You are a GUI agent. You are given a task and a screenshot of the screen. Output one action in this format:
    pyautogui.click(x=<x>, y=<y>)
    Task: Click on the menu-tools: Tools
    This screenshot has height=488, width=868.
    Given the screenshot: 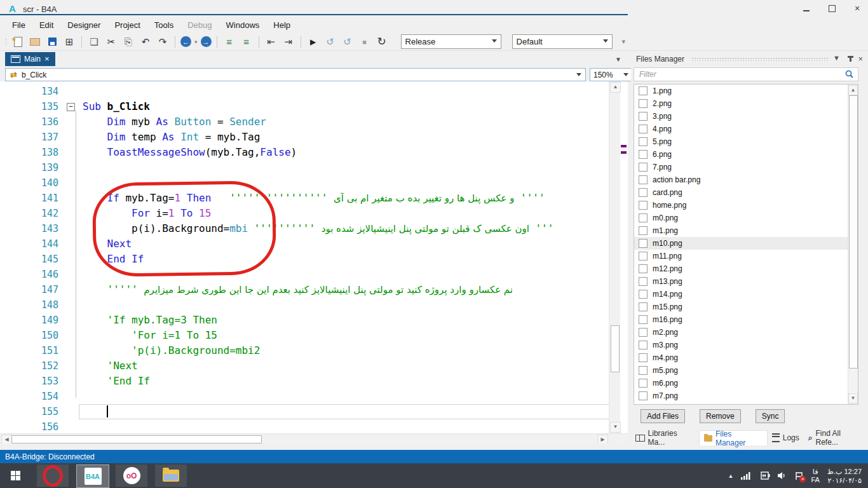 What is the action you would take?
    pyautogui.click(x=164, y=25)
    